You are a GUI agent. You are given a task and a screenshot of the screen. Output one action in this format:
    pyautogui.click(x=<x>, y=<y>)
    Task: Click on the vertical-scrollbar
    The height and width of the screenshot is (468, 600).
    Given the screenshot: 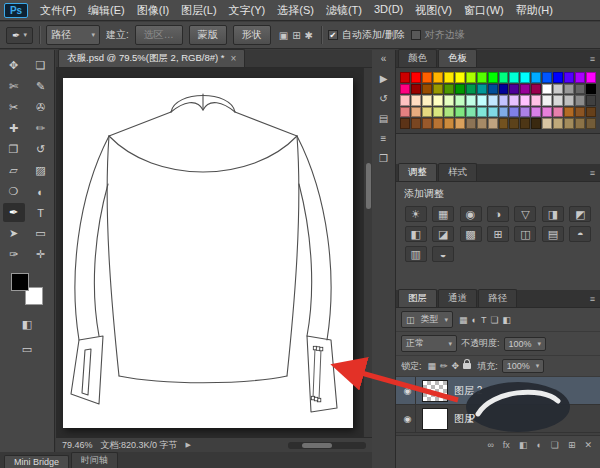 What is the action you would take?
    pyautogui.click(x=368, y=252)
    